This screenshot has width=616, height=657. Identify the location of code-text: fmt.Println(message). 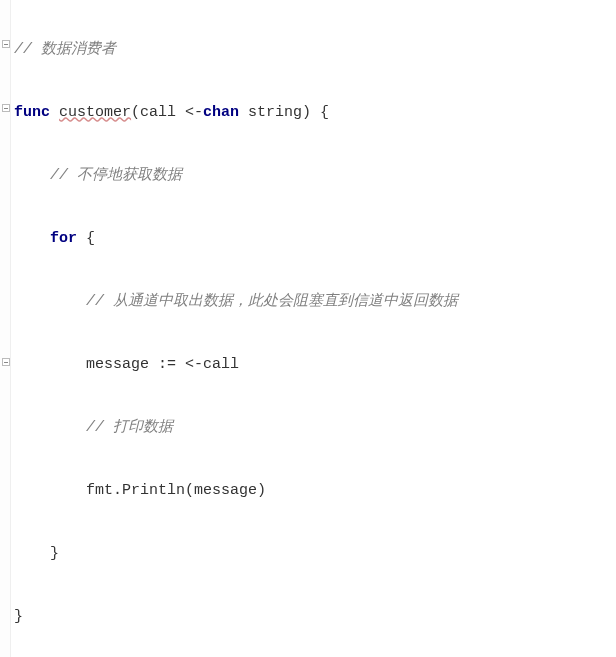
(176, 490).